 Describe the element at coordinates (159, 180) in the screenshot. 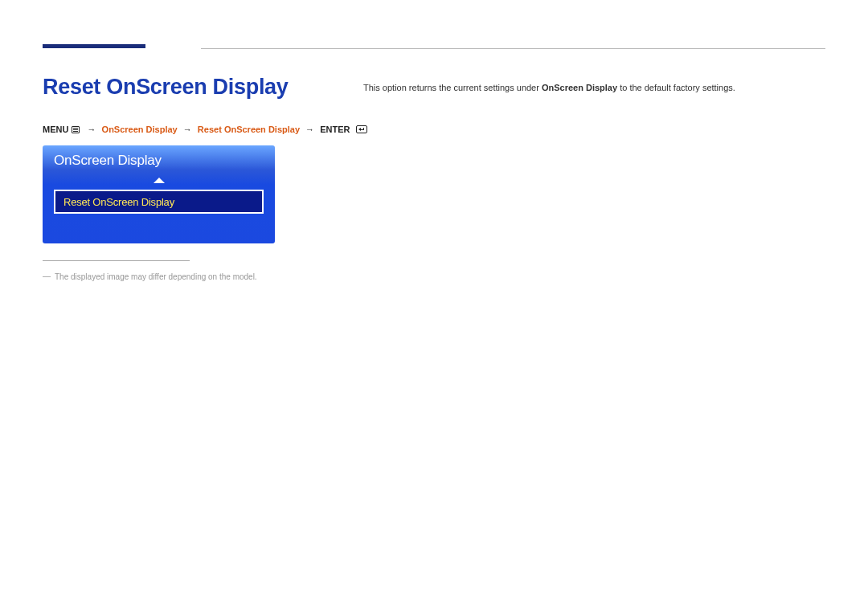

I see `chevron-up-icon` at that location.